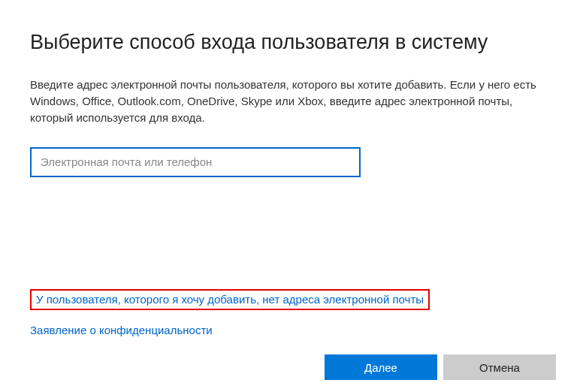  I want to click on email-phone-input, so click(195, 162).